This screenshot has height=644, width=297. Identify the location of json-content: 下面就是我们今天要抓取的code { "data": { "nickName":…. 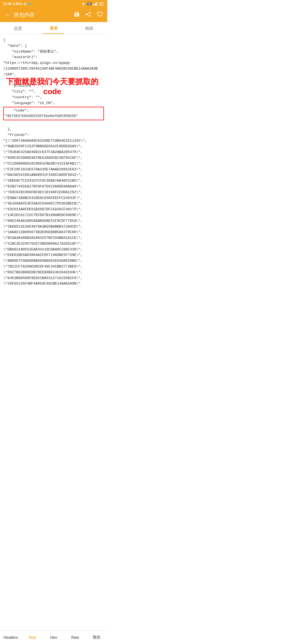
(54, 160).